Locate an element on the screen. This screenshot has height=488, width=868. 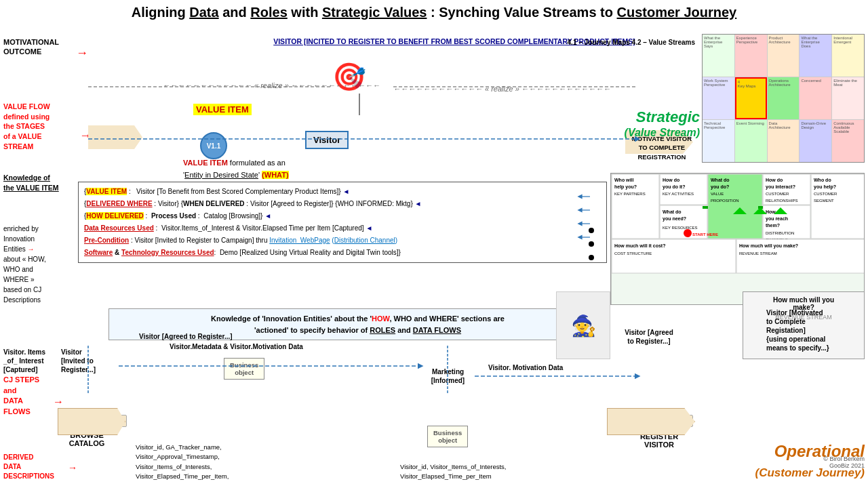
svg-text: START HERE is located at coordinates (705, 235).